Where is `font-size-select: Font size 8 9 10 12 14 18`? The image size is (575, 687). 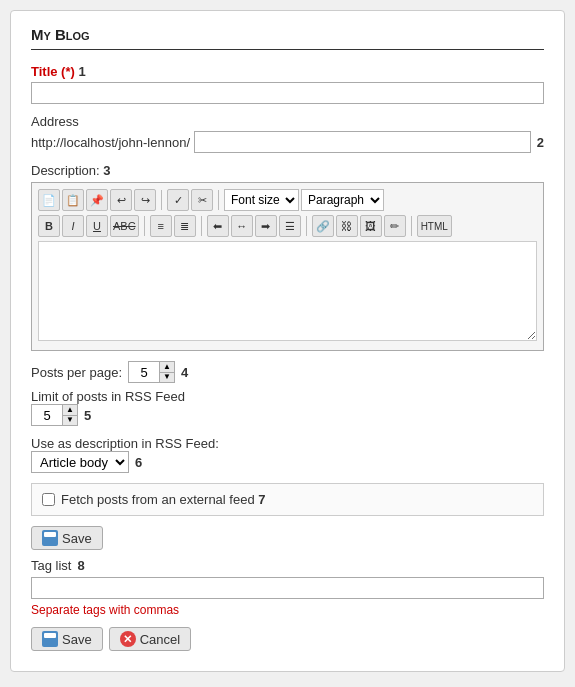
font-size-select: Font size 8 9 10 12 14 18 is located at coordinates (262, 200).